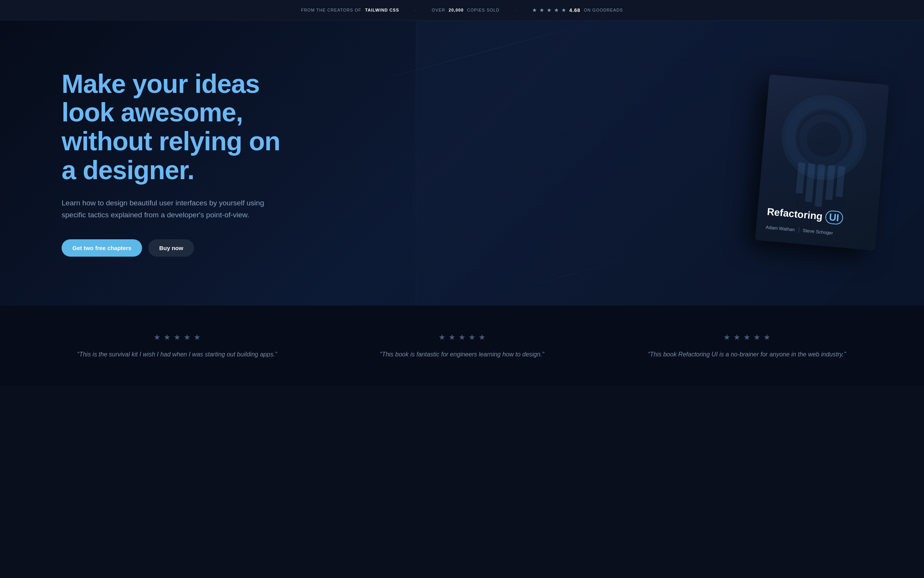  I want to click on r1-star-1: ★, so click(157, 337).